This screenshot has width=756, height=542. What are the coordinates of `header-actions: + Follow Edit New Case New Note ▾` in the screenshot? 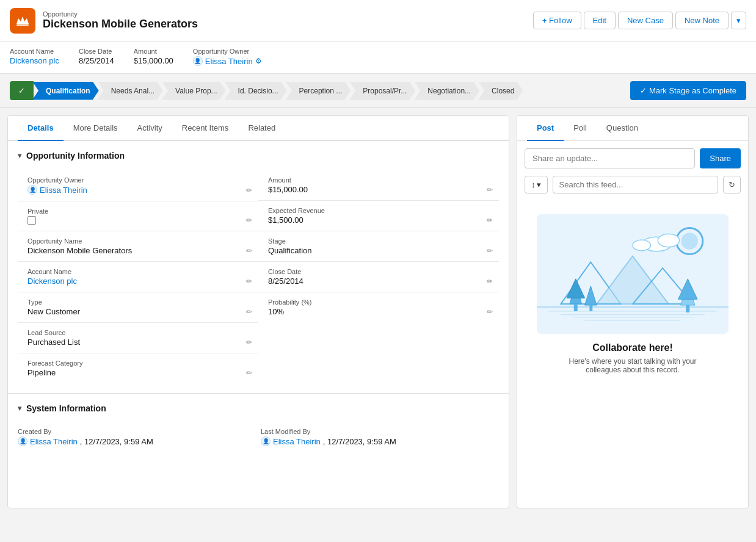 It's located at (640, 21).